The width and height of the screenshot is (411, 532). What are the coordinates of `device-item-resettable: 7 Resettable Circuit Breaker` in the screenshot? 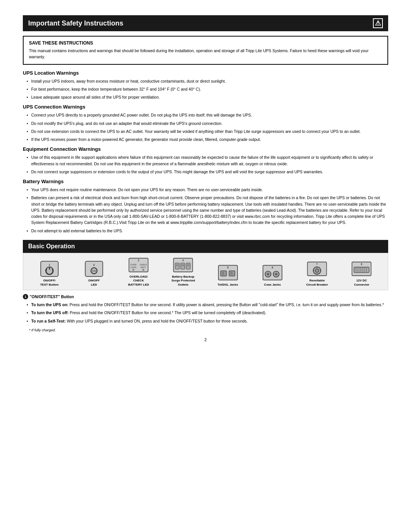 It's located at (317, 273).